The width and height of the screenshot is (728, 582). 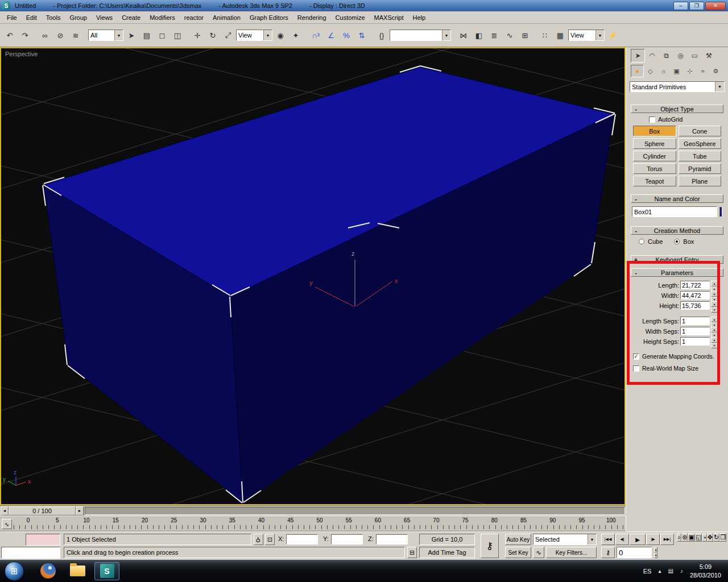 I want to click on rollout-object-type: - Object Type, so click(x=677, y=109).